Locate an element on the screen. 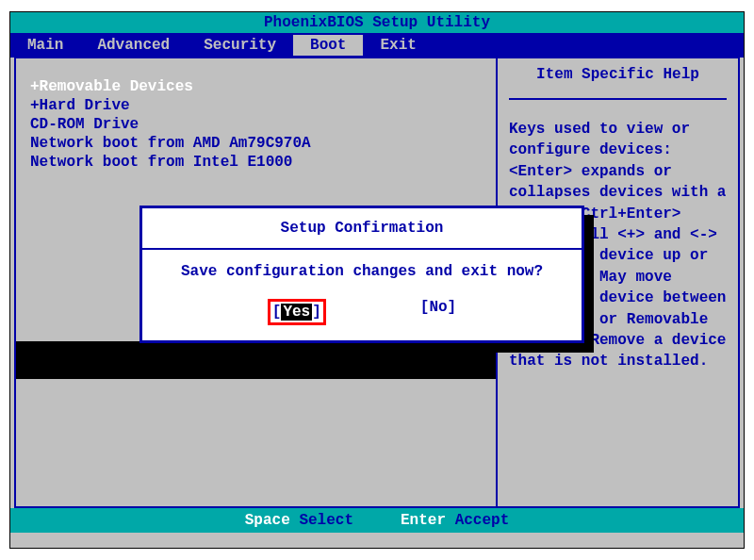 The height and width of the screenshot is (560, 754). yes-button-label: Yes is located at coordinates (296, 312).